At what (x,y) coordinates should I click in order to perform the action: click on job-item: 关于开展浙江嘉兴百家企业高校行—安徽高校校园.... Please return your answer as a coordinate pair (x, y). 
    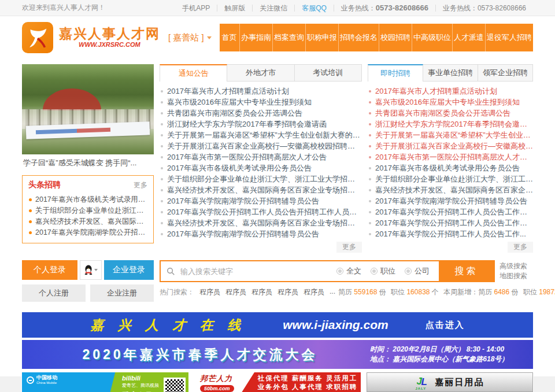
    Looking at the image, I should click on (450, 146).